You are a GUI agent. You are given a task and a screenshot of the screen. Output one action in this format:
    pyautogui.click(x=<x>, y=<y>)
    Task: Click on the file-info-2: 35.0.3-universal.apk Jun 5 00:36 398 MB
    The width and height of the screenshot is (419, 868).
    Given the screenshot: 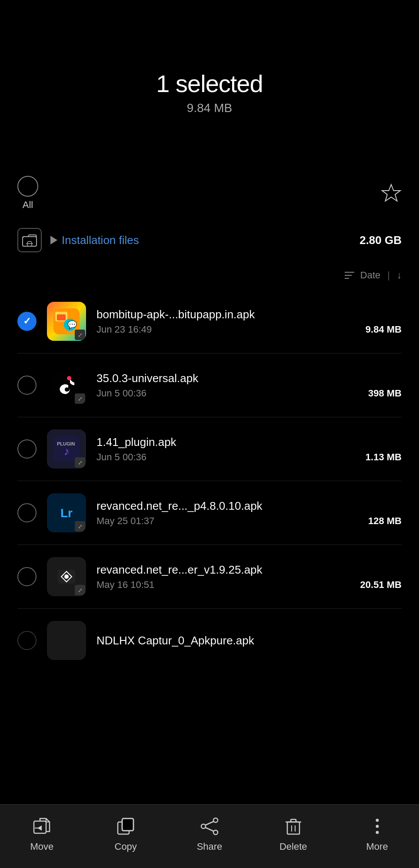 What is the action you would take?
    pyautogui.click(x=249, y=386)
    